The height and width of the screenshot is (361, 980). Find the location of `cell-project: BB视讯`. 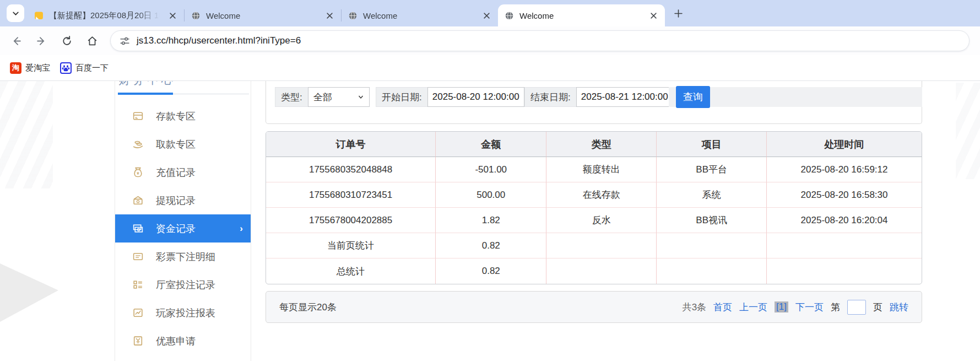

cell-project: BB视讯 is located at coordinates (712, 220).